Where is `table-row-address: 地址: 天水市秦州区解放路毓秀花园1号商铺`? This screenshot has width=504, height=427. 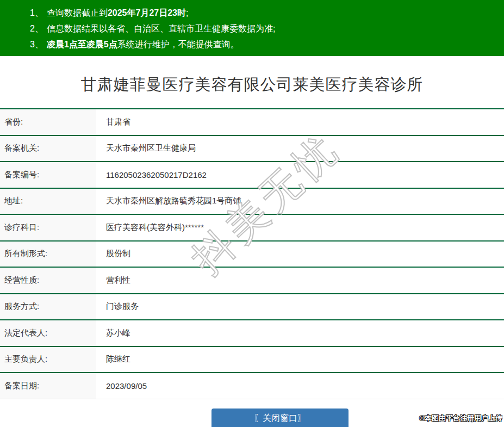
table-row-address: 地址: 天水市秦州区解放路毓秀花园1号商铺 is located at coordinates (252, 201).